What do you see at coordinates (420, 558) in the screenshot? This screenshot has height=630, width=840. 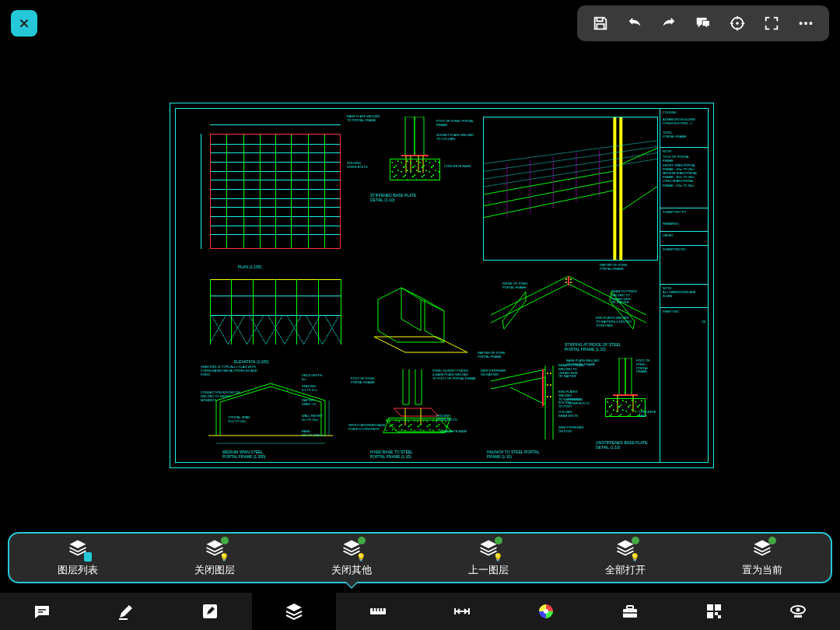 I see `layer-toolbar: 图层列表 💡 关闭图层 💡 关闭其他 💡 上一图层 💡 全部打` at bounding box center [420, 558].